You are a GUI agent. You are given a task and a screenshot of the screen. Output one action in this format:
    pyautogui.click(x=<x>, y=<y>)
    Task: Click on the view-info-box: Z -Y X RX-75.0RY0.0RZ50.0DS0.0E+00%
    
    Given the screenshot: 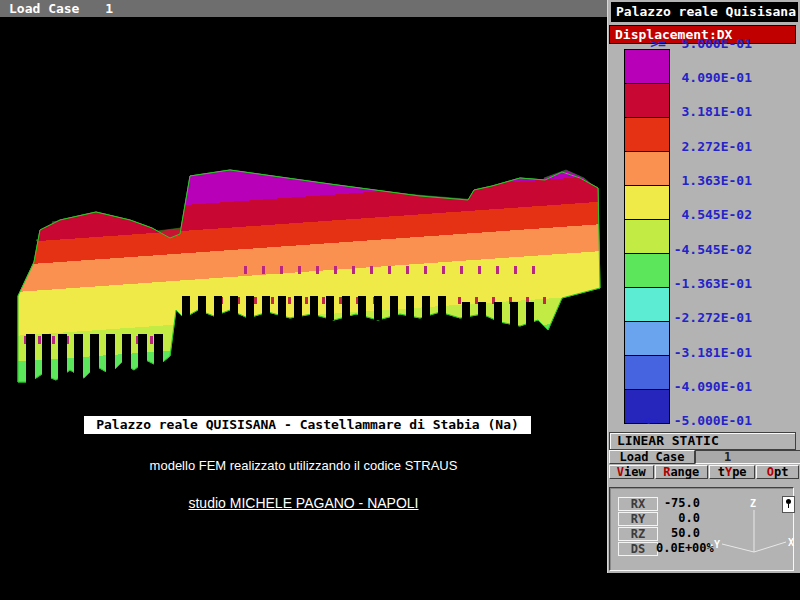 What is the action you would take?
    pyautogui.click(x=702, y=529)
    